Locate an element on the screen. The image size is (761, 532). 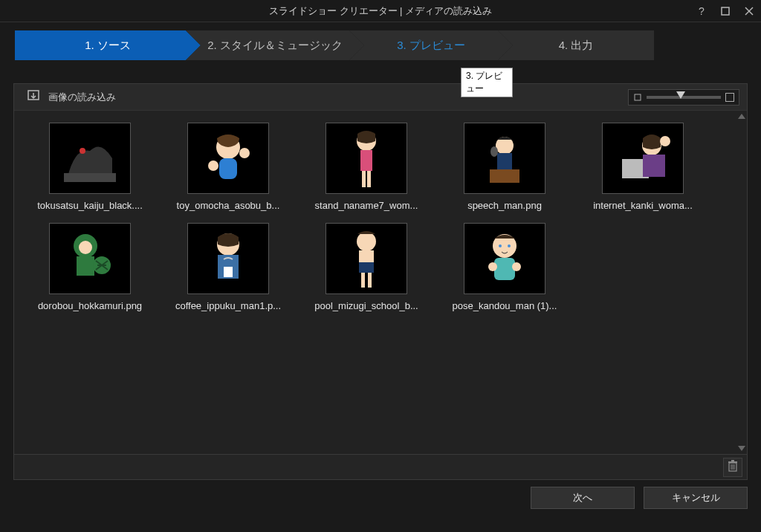
thumbnail-item: dorobou_hokkamuri.png is located at coordinates (90, 267).